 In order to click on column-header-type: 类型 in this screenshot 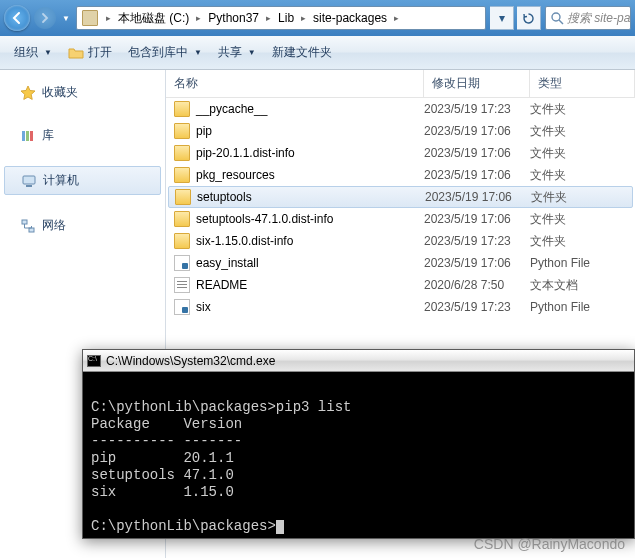, I will do `click(582, 84)`.